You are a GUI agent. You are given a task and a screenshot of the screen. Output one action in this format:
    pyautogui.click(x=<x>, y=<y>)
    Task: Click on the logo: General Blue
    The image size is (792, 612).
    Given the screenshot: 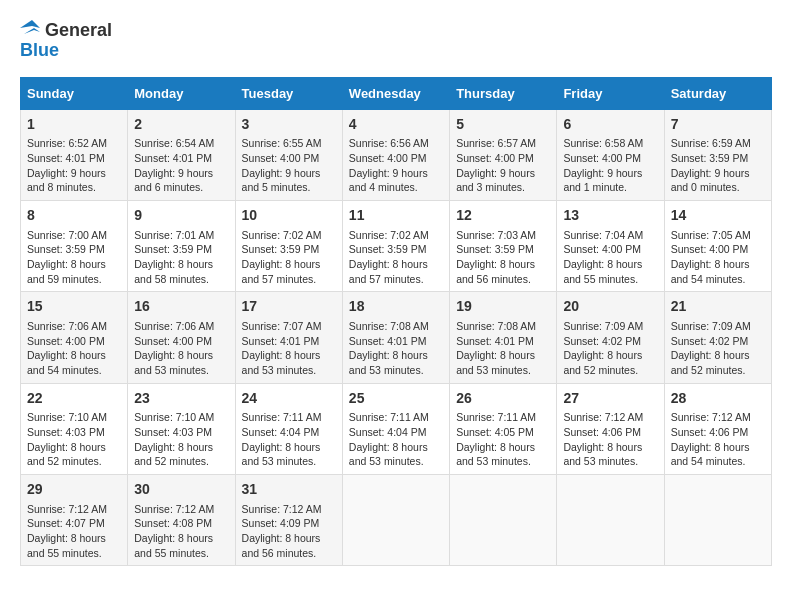 What is the action you would take?
    pyautogui.click(x=66, y=40)
    